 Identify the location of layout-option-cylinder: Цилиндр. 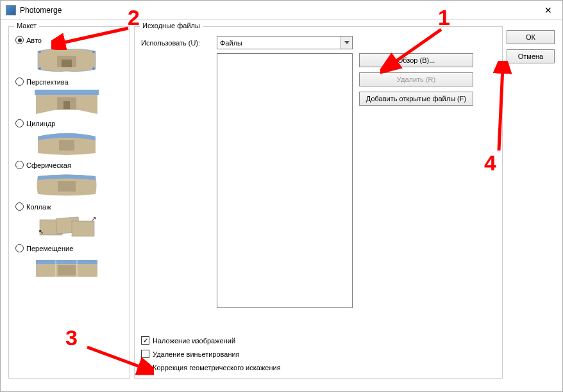
(69, 123).